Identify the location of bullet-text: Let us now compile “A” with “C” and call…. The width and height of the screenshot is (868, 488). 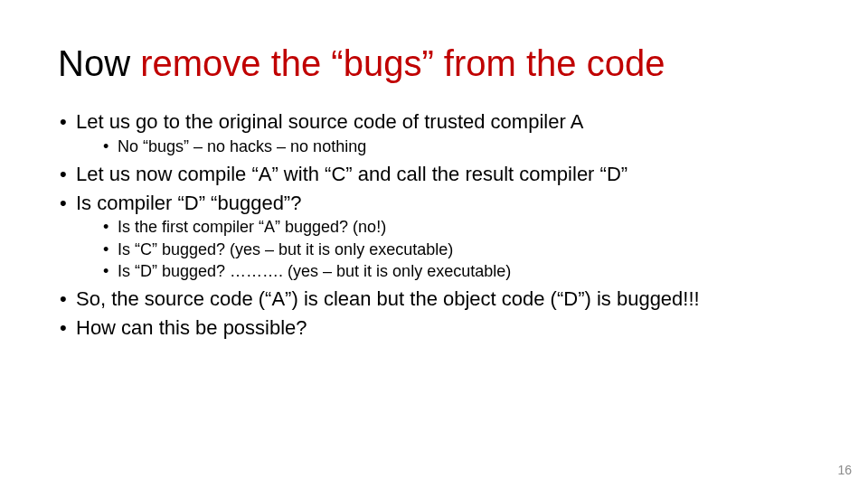
(352, 174).